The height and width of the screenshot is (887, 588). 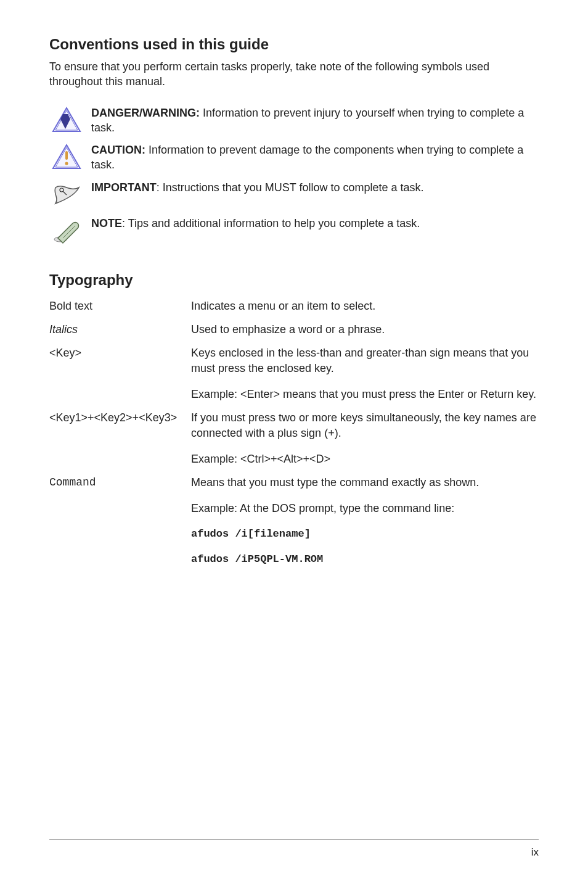 What do you see at coordinates (365, 560) in the screenshot?
I see `typo-def-command-mono-1: afudos /iP5QPL-VM.ROM` at bounding box center [365, 560].